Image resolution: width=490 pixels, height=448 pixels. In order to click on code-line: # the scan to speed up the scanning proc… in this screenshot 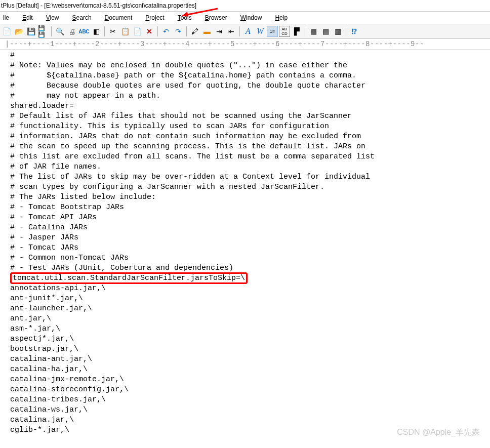, I will do `click(245, 147)`.